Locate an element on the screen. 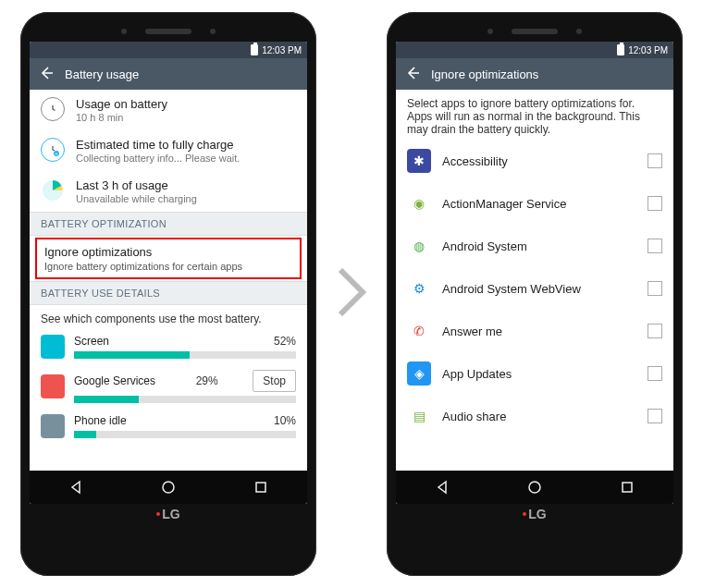  app-icon: ◈ is located at coordinates (419, 374).